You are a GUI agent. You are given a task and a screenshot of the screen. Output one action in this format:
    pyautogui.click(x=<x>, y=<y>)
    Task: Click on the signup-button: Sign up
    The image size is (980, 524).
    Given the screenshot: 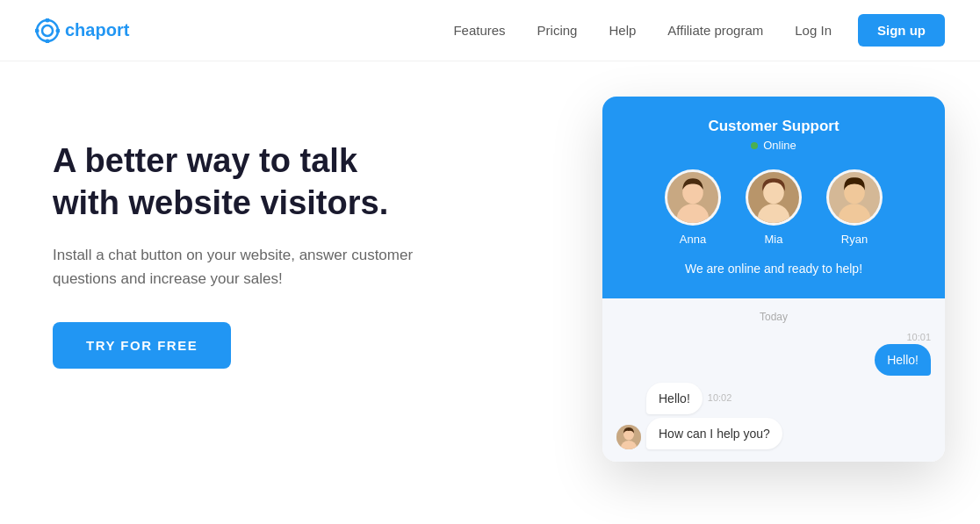 What is the action you would take?
    pyautogui.click(x=901, y=30)
    